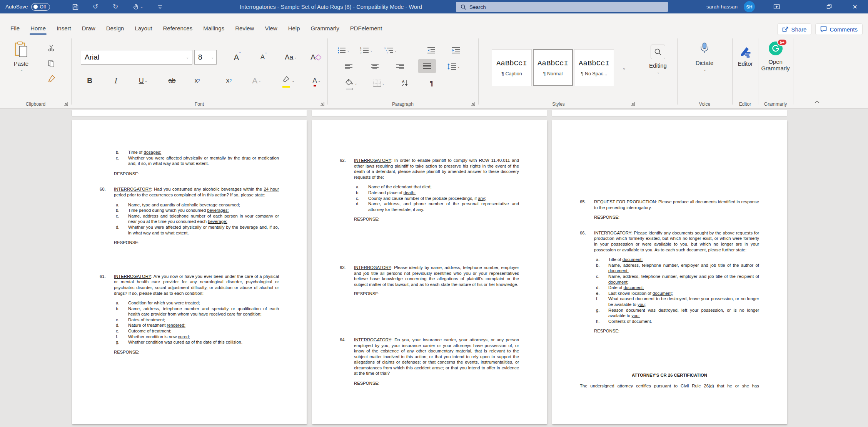  What do you see at coordinates (90, 81) in the screenshot?
I see `bold-button: B` at bounding box center [90, 81].